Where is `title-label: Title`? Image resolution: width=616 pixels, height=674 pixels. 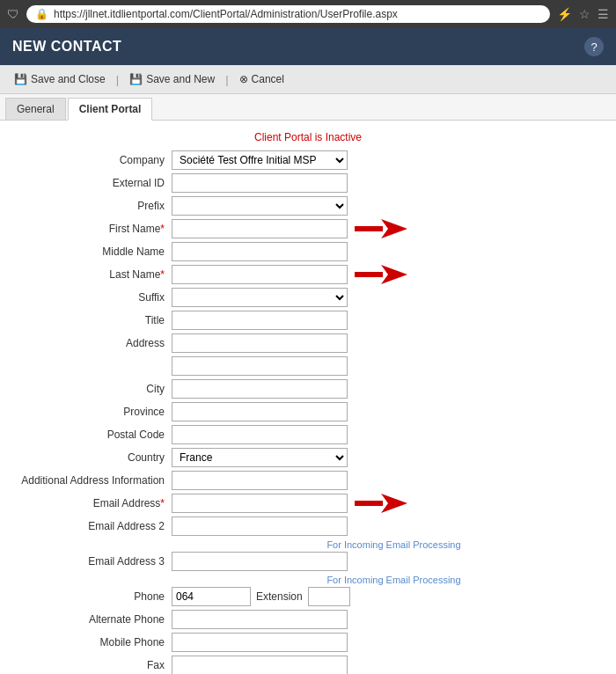
title-label: Title is located at coordinates (86, 320).